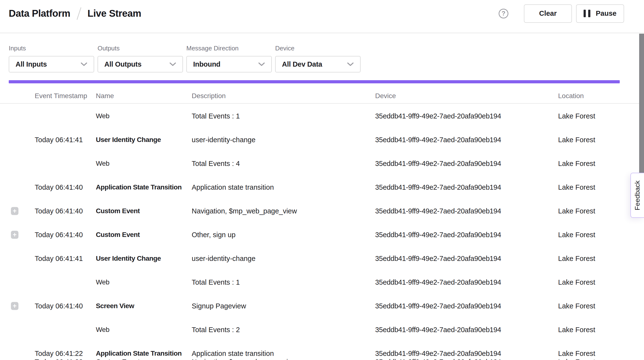  What do you see at coordinates (229, 64) in the screenshot?
I see `message-direction-select: Inbound` at bounding box center [229, 64].